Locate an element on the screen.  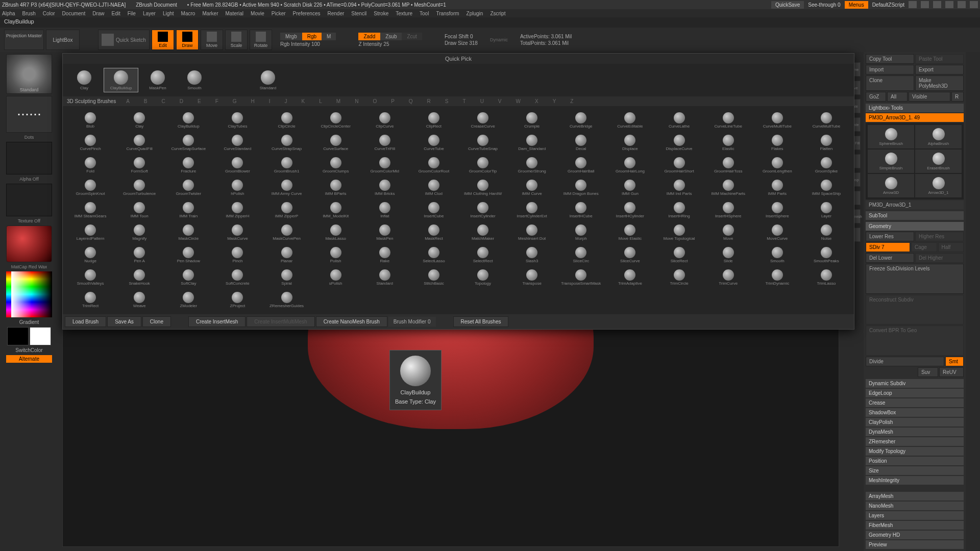
brush-Move: Move is located at coordinates (728, 233).